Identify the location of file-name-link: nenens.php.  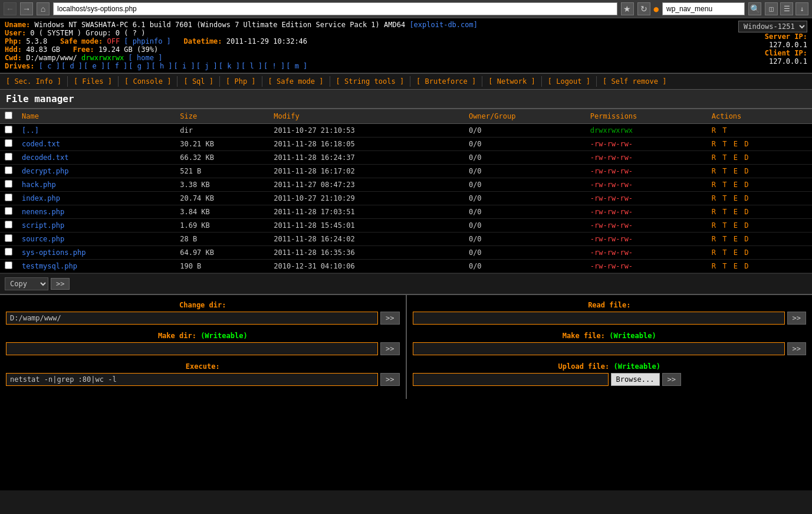
(43, 212).